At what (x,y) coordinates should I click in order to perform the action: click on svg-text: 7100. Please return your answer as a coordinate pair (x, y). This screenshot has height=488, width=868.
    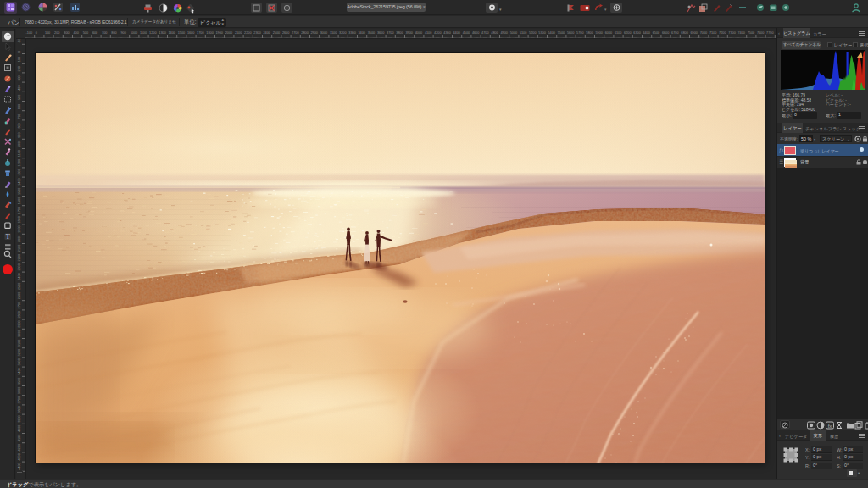
    Looking at the image, I should click on (713, 33).